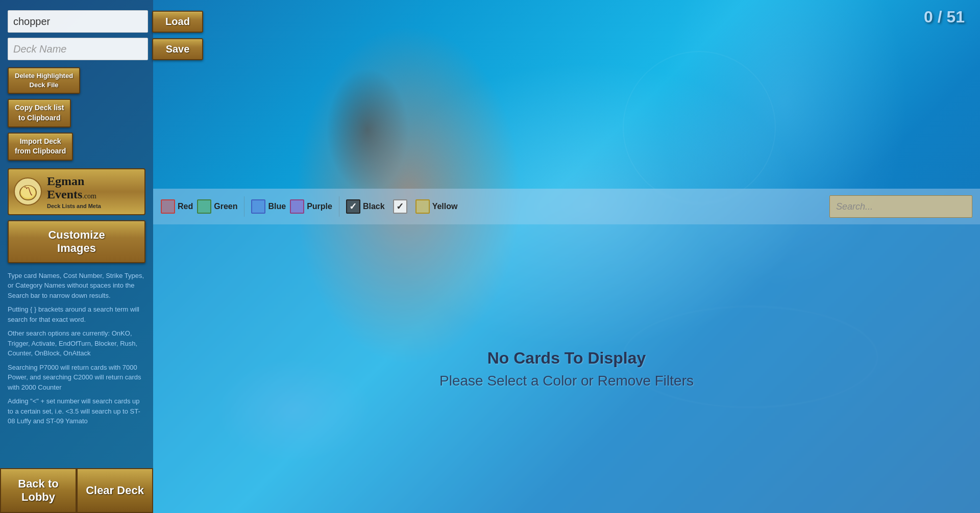  Describe the element at coordinates (77, 192) in the screenshot. I see `egman-logo: 〽 EgmanEvents.com Deck Lists and Meta` at that location.